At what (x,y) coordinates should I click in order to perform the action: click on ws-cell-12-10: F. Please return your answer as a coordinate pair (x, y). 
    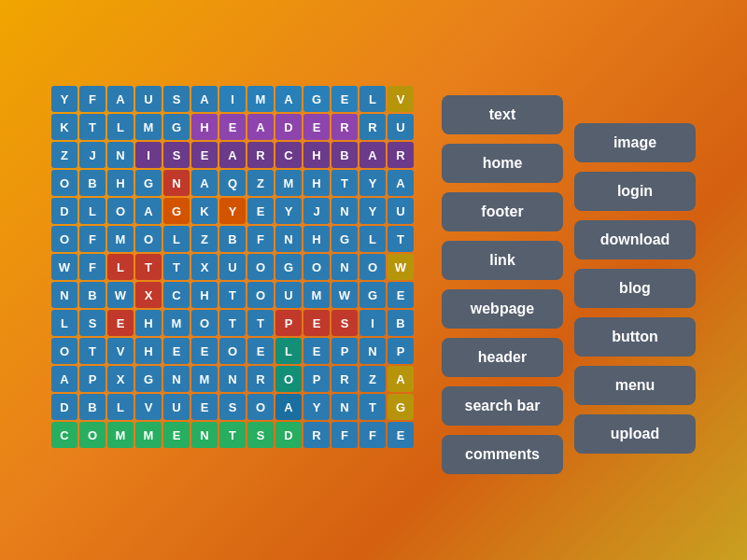
    Looking at the image, I should click on (345, 435).